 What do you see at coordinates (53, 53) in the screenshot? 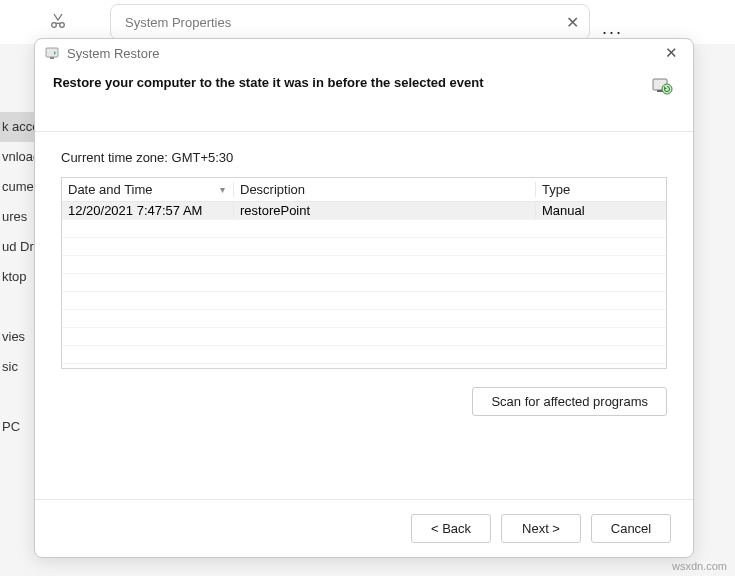
I see `system-restore-icon` at bounding box center [53, 53].